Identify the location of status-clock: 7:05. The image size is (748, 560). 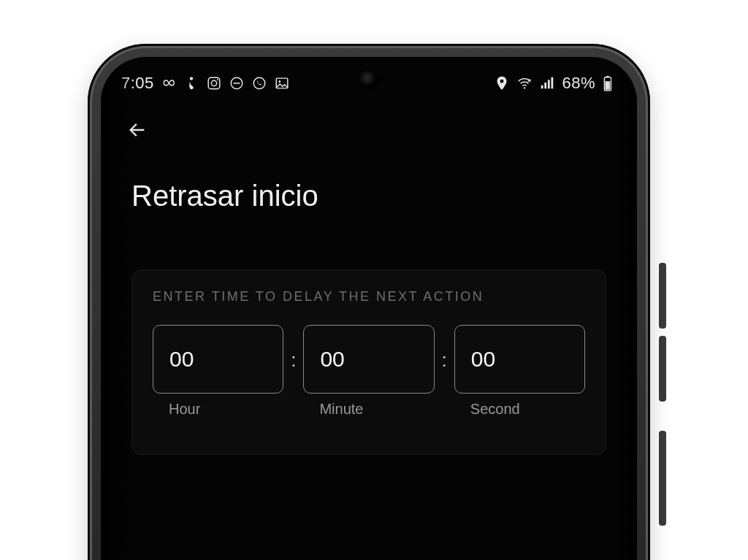
(137, 83).